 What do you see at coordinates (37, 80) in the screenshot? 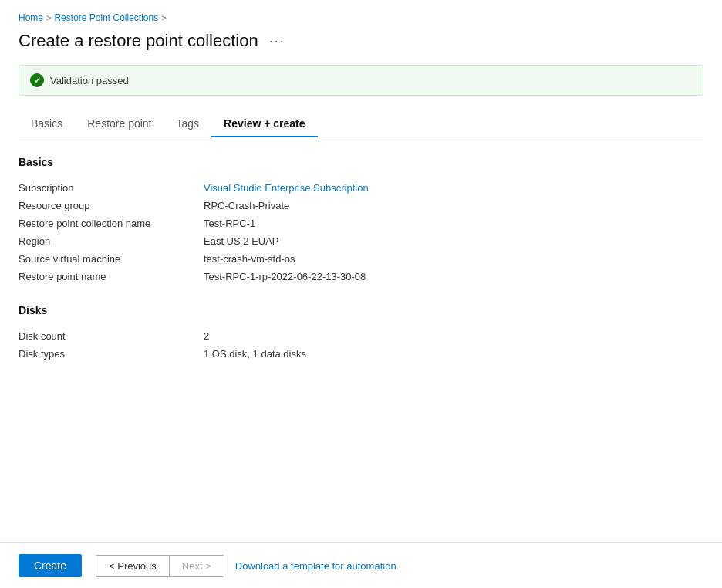
I see `validation-passed-icon` at bounding box center [37, 80].